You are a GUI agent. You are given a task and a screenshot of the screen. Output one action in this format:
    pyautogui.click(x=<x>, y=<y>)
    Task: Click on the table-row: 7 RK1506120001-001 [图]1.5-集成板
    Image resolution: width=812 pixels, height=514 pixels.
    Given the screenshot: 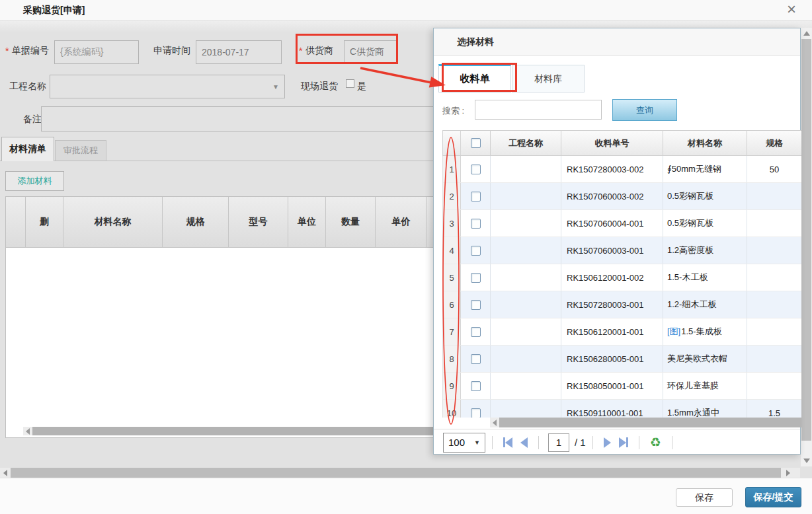 What is the action you would take?
    pyautogui.click(x=622, y=332)
    